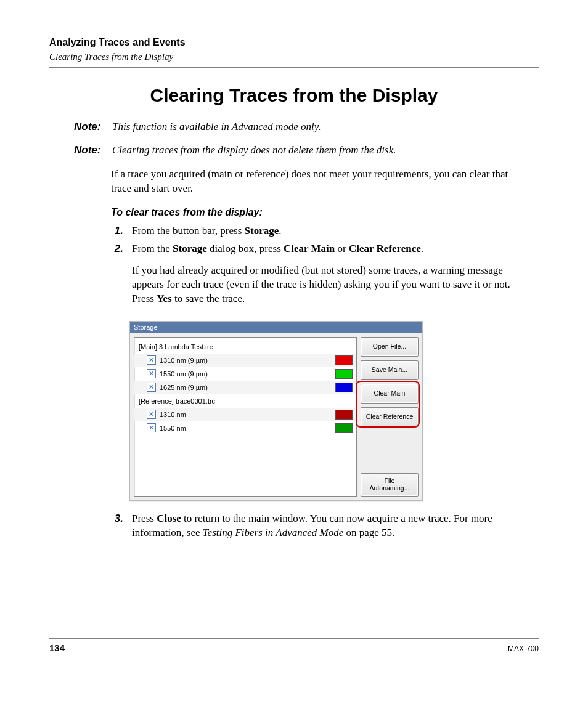  Describe the element at coordinates (523, 649) in the screenshot. I see `model-number: MAX-700` at that location.